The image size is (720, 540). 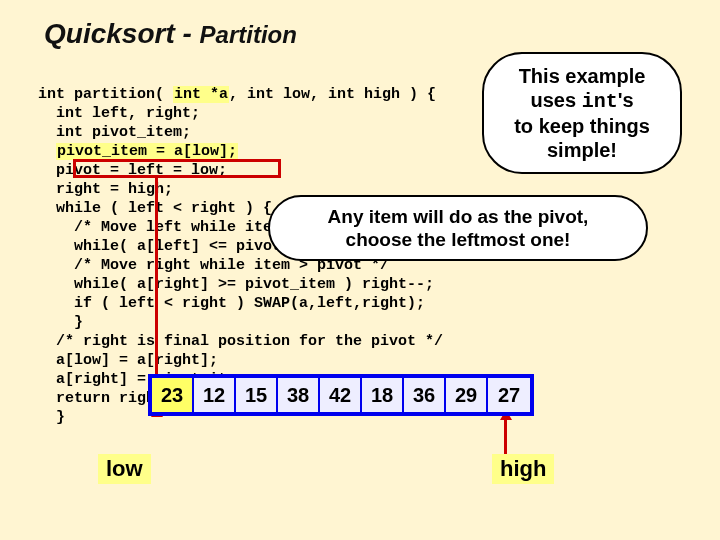 What do you see at coordinates (582, 126) in the screenshot?
I see `callout1-l3: to keep things` at bounding box center [582, 126].